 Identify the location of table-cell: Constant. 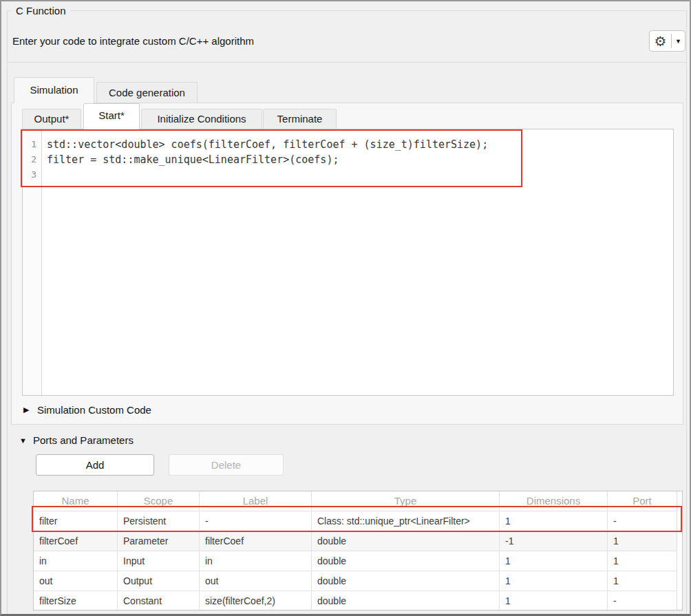
(158, 601).